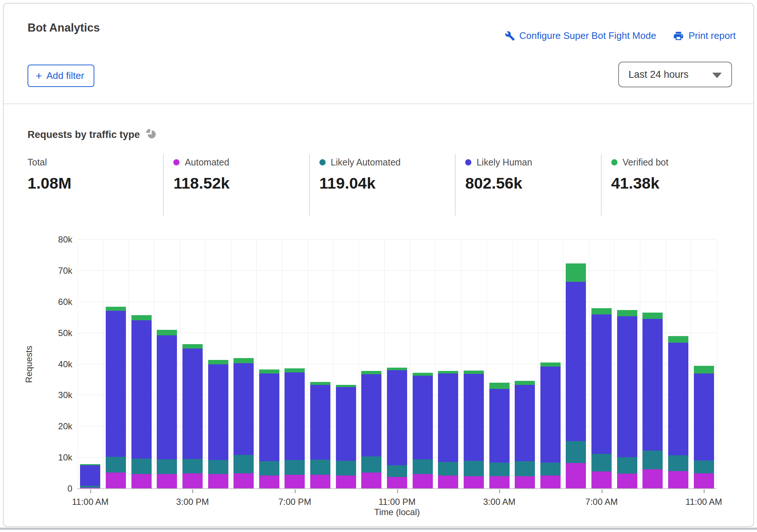 This screenshot has height=532, width=757. What do you see at coordinates (397, 428) in the screenshot?
I see `bar-1100pm` at bounding box center [397, 428].